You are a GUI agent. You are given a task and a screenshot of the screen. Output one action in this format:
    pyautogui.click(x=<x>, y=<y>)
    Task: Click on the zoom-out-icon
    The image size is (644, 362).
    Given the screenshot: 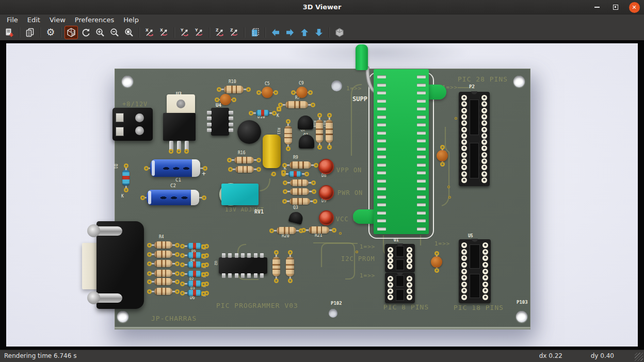 What is the action you would take?
    pyautogui.click(x=115, y=32)
    